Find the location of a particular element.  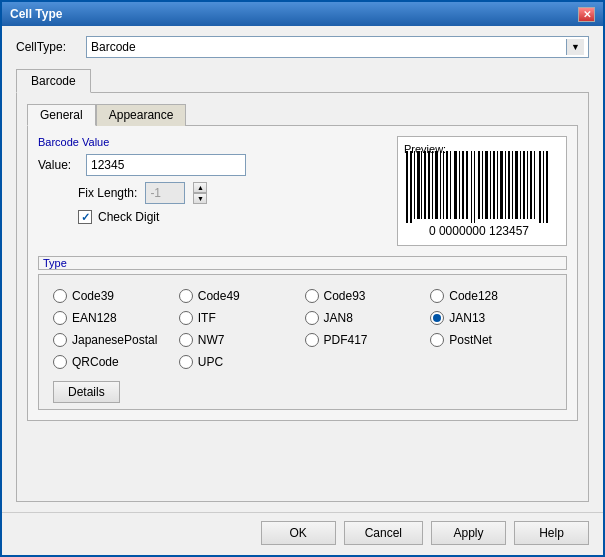

cell-type-combo: Barcode ▼ is located at coordinates (338, 47).